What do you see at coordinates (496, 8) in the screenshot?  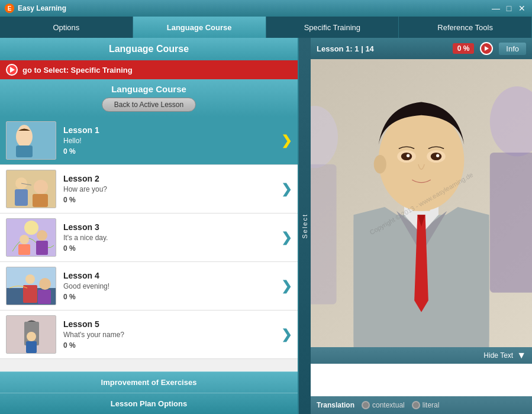 I see `minimize-button: —` at bounding box center [496, 8].